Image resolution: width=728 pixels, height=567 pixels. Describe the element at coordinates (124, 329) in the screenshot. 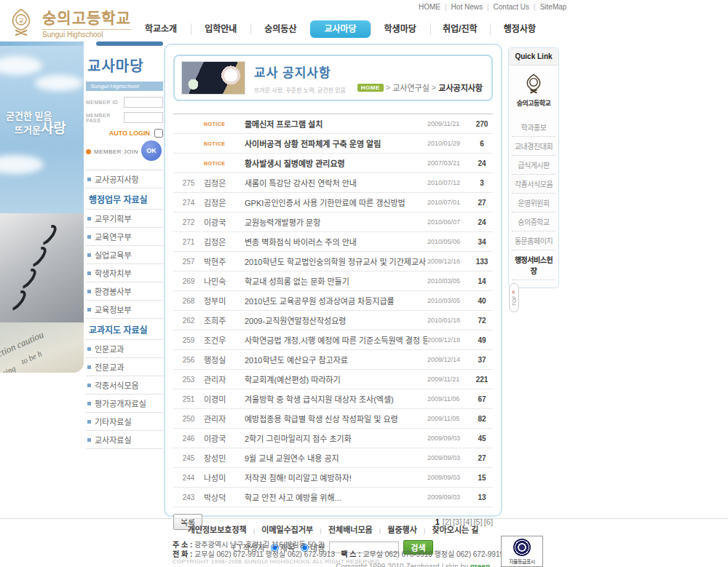

I see `sidebar-menu-item: 교과지도 자료실` at that location.